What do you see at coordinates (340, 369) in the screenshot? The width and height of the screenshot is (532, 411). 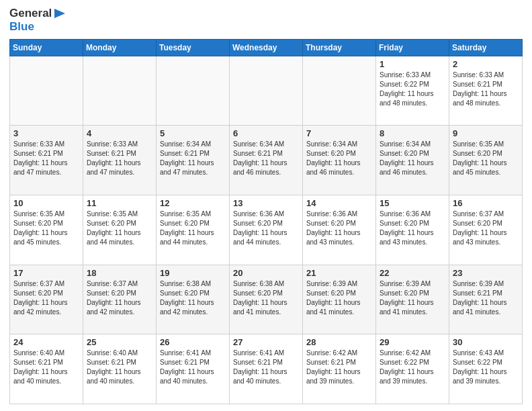 I see `calendar-cell: 28Sunrise: 6:42 AM Sunset: 6:21 PM Dayli…` at bounding box center [340, 369].